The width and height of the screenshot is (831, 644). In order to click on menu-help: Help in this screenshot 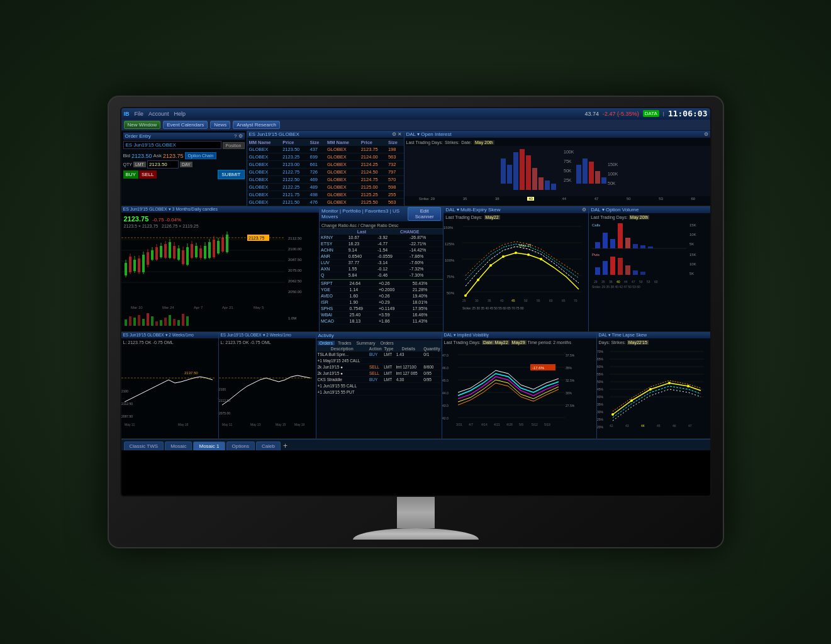, I will do `click(180, 114)`.